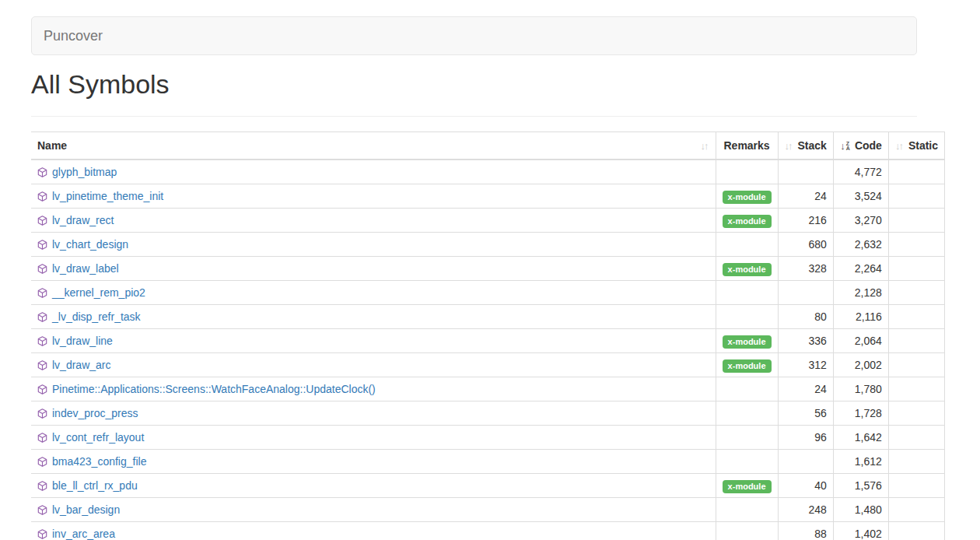 The width and height of the screenshot is (980, 540). I want to click on code-value-cell: 2,264, so click(860, 269).